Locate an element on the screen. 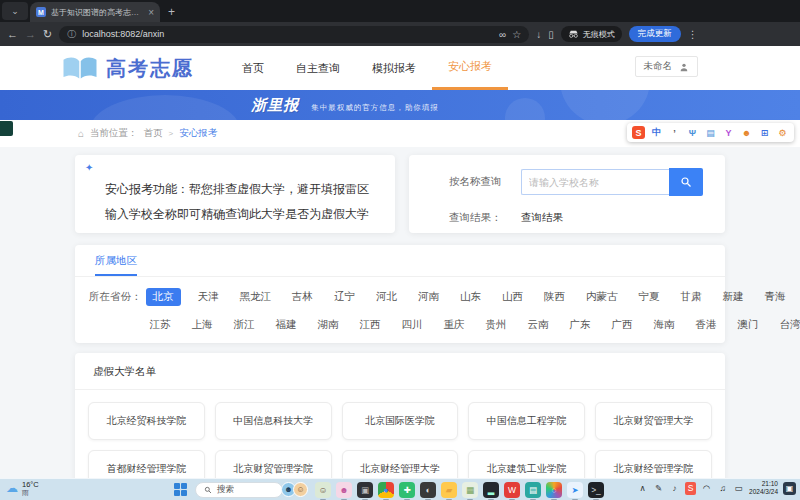 Image resolution: width=800 pixels, height=500 pixels. province-chip: 黑龙江 is located at coordinates (256, 297).